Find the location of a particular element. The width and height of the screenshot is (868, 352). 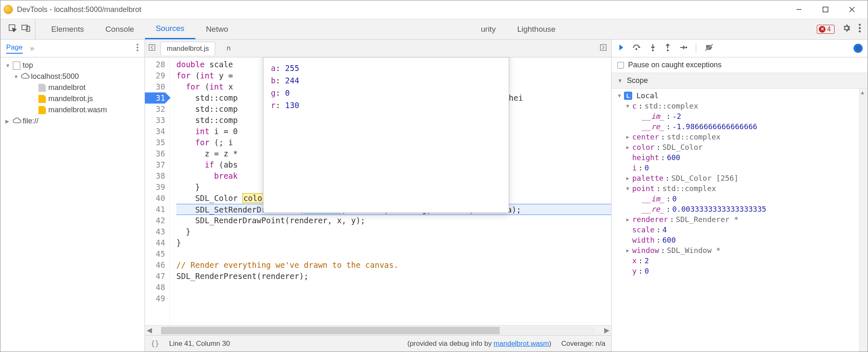

resume-icon is located at coordinates (620, 49).